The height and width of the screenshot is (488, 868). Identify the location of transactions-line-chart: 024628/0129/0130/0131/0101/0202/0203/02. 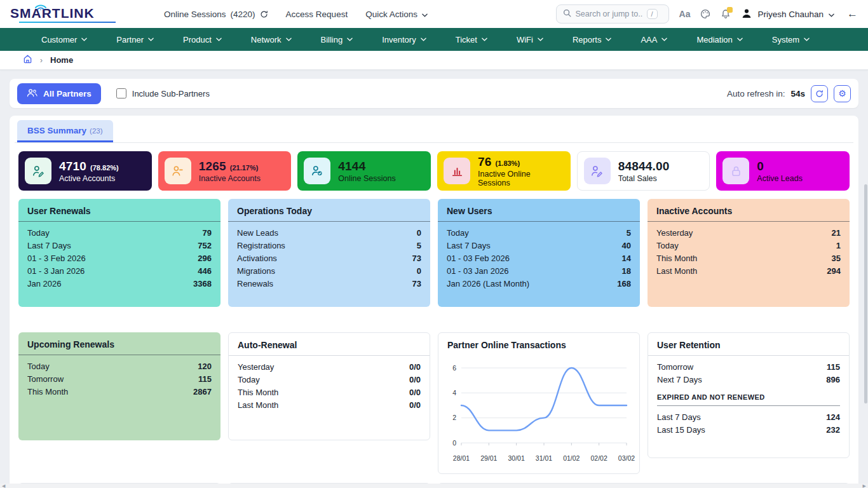
(539, 414).